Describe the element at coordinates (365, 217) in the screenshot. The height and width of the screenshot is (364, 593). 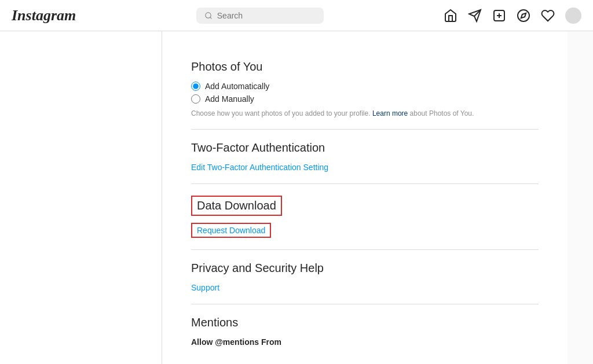
I see `data-download-section: Data Download Request Download` at that location.